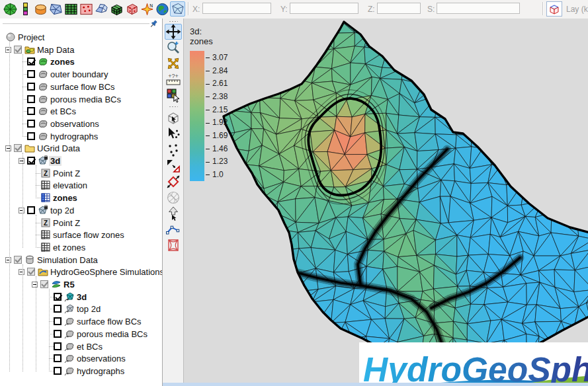  Describe the element at coordinates (173, 63) in the screenshot. I see `rotate-tool-icon` at that location.